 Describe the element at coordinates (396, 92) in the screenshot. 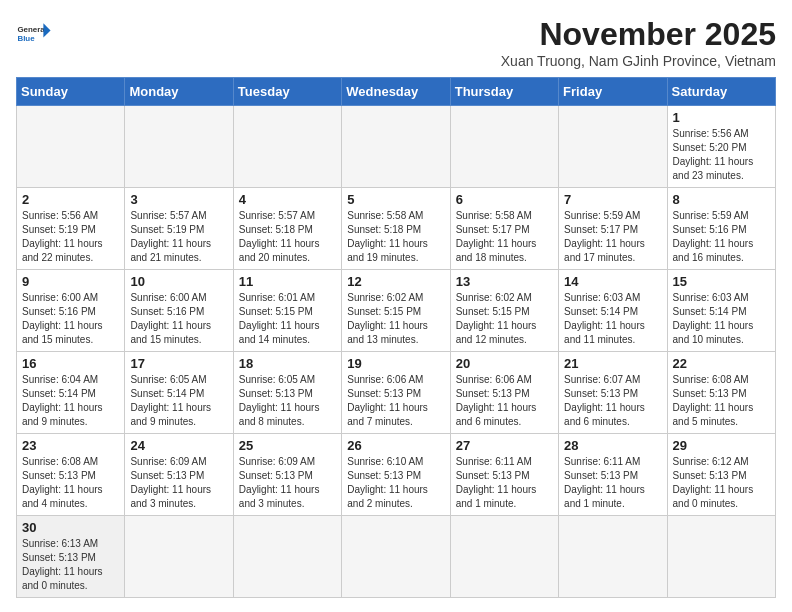

I see `weekday-header: Wednesday` at that location.